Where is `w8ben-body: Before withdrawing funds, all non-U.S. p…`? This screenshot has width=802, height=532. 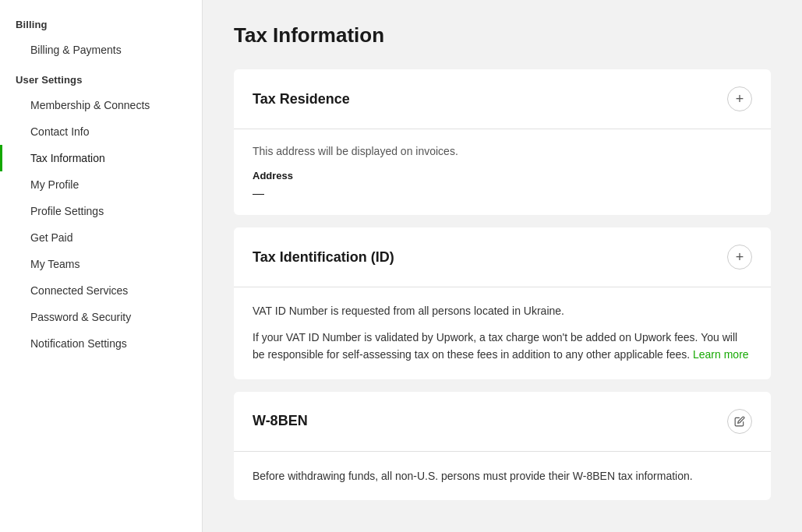
w8ben-body: Before withdrawing funds, all non-U.S. p… is located at coordinates (502, 476).